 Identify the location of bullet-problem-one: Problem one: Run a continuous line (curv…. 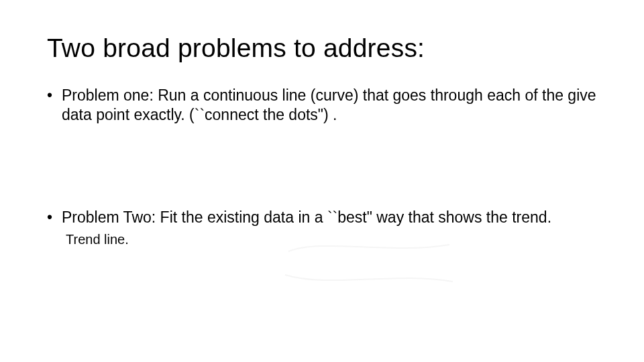
(322, 105).